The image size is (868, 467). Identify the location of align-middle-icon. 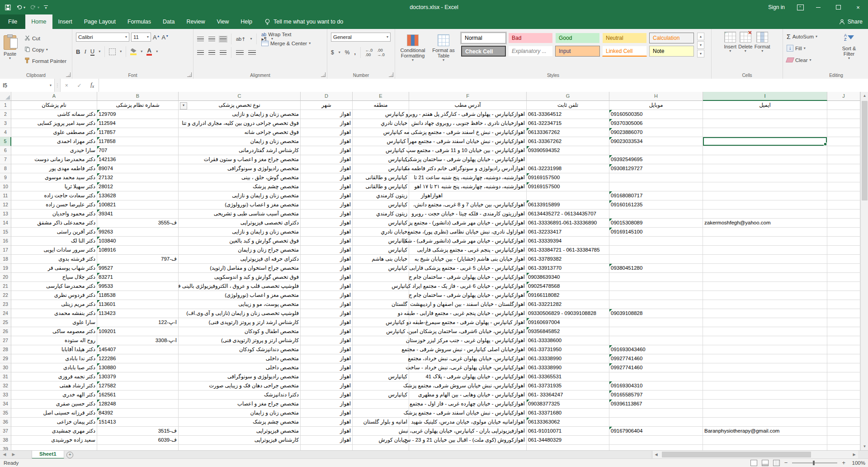
(212, 39).